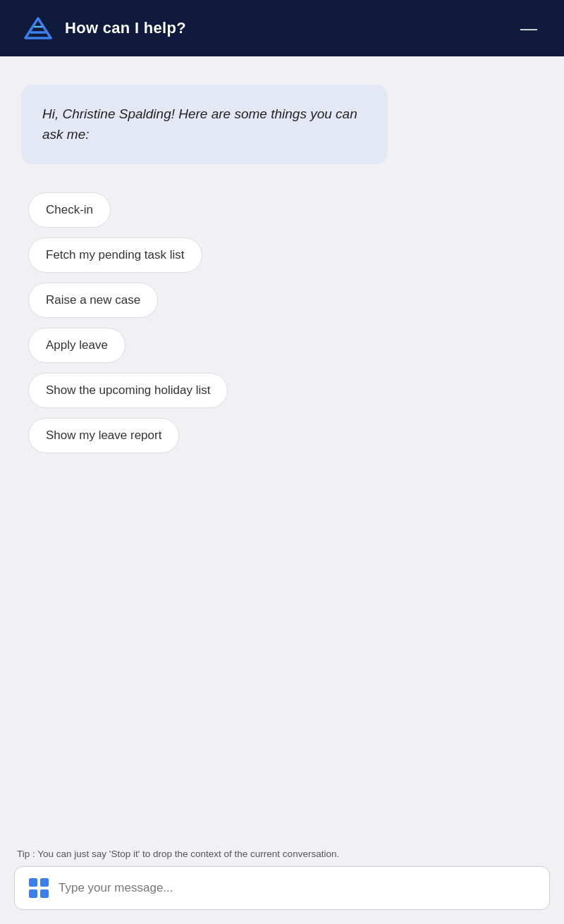 The width and height of the screenshot is (564, 924). Describe the element at coordinates (529, 28) in the screenshot. I see `minimize-button: —` at that location.